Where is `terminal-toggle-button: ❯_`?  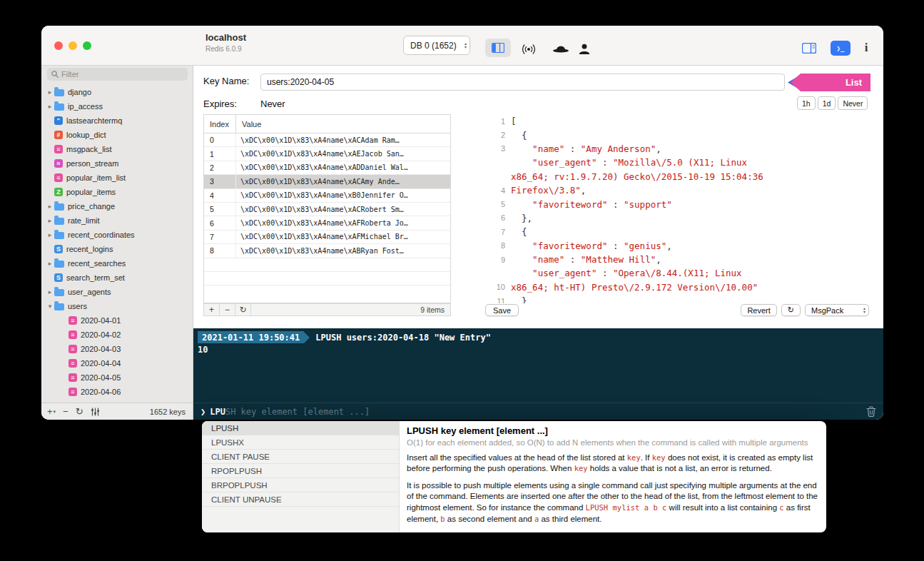
terminal-toggle-button: ❯_ is located at coordinates (841, 49).